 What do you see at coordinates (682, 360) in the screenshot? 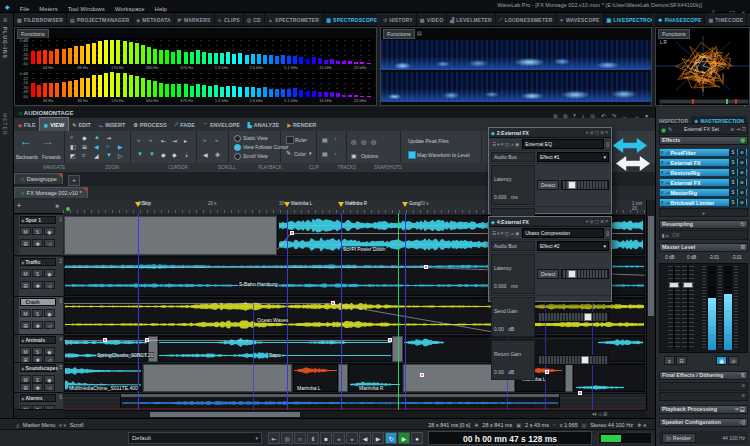
I see `meter-mode-button: ⊟` at bounding box center [682, 360].